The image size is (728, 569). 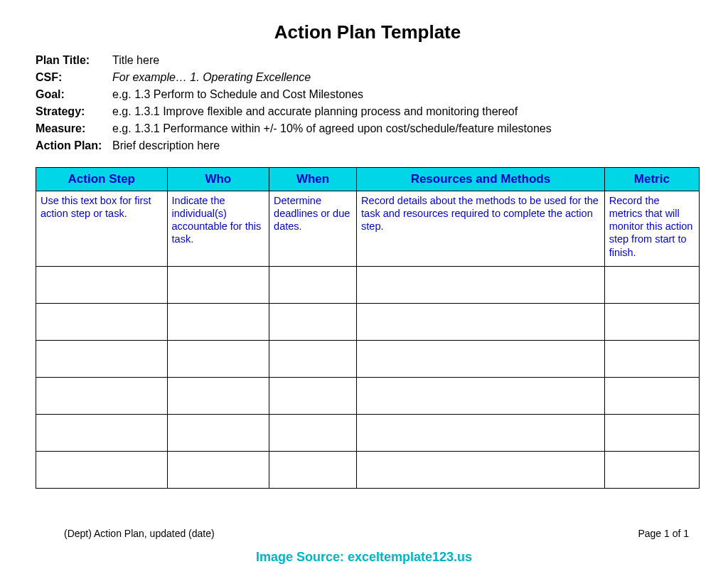 What do you see at coordinates (406, 146) in the screenshot?
I see `meta-value: Brief description here` at bounding box center [406, 146].